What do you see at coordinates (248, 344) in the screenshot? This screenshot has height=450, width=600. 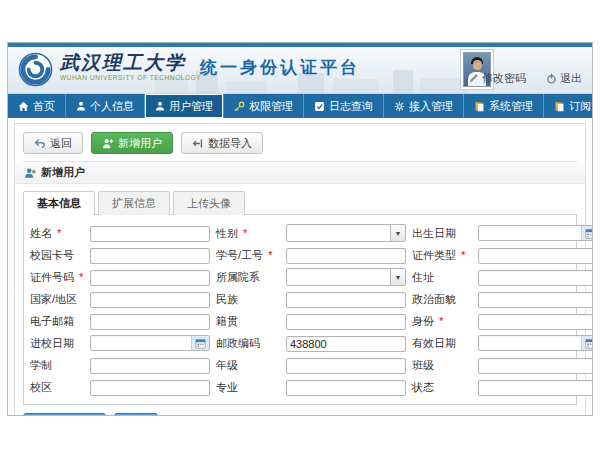 I see `field-label-postal-code: 邮政编码` at bounding box center [248, 344].